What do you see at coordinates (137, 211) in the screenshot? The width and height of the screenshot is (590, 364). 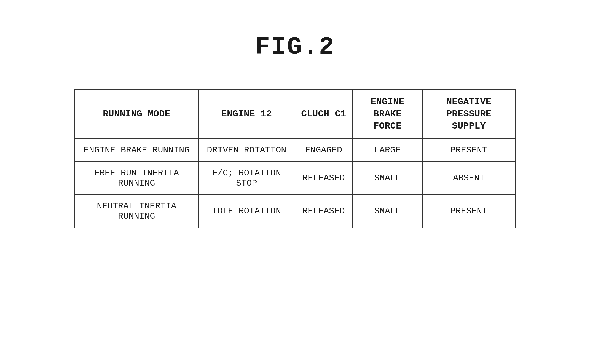 I see `cell-running-mode-3: NEUTRAL INERTIA RUNNING` at bounding box center [137, 211].